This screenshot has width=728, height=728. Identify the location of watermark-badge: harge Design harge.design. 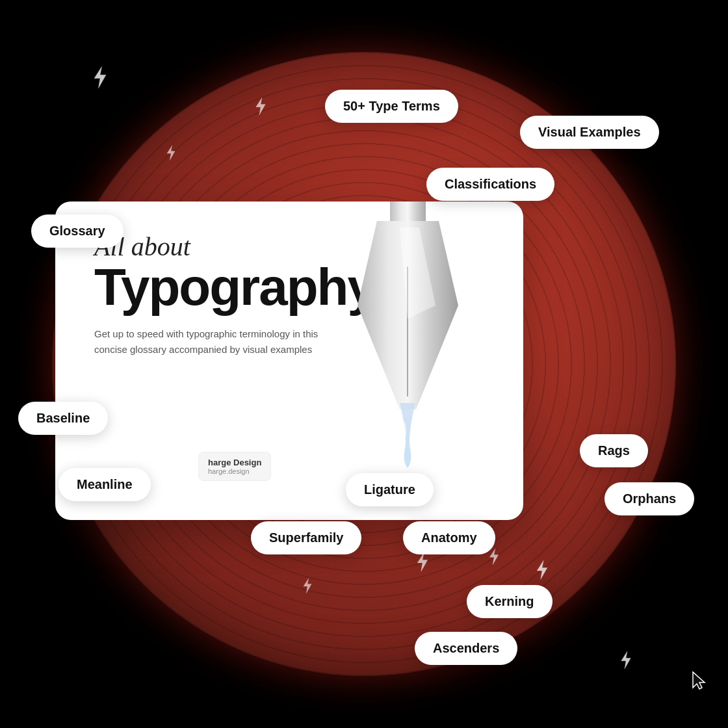
(235, 467).